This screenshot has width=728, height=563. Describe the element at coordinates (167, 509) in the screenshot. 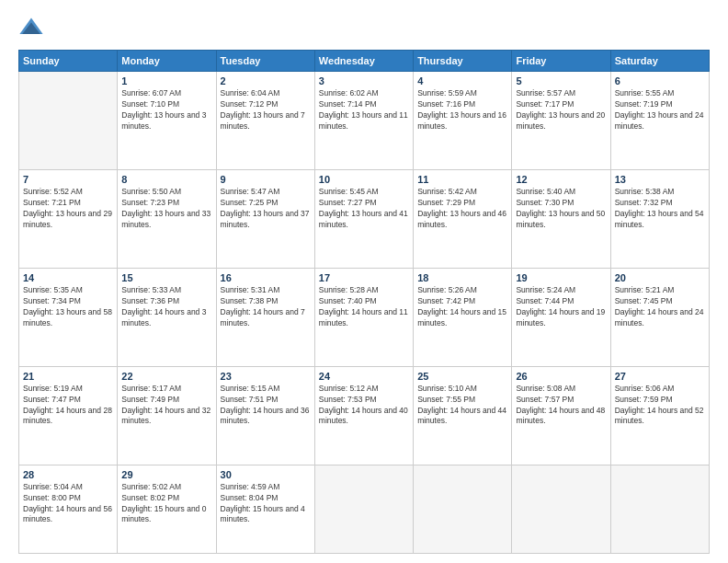

I see `calendar-cell: 29Sunrise: 5:02 AMSunset: 8:02 PMDayligh…` at that location.